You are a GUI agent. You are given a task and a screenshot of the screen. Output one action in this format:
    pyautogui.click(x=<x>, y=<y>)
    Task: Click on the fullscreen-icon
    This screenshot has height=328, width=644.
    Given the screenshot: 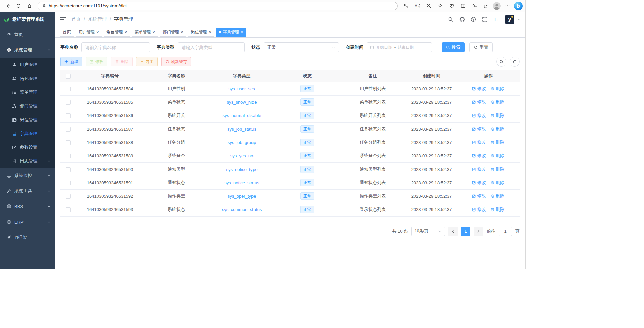 What is the action you would take?
    pyautogui.click(x=485, y=19)
    